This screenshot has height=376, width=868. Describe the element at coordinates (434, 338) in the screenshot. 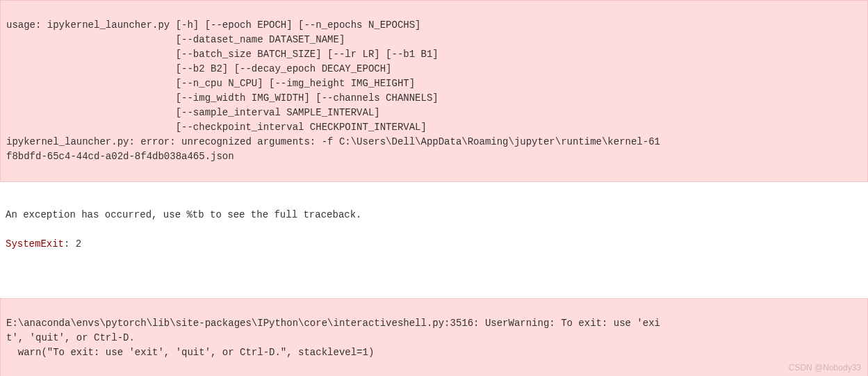

I see `warning-text: E:\anaconda\envs\pytorch\lib\site-packag…` at that location.